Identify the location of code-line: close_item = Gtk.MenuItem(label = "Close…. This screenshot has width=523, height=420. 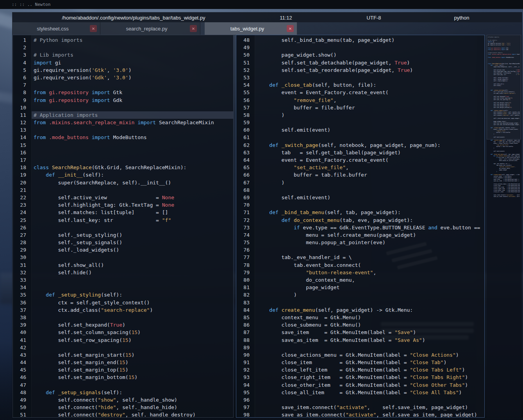
(371, 363).